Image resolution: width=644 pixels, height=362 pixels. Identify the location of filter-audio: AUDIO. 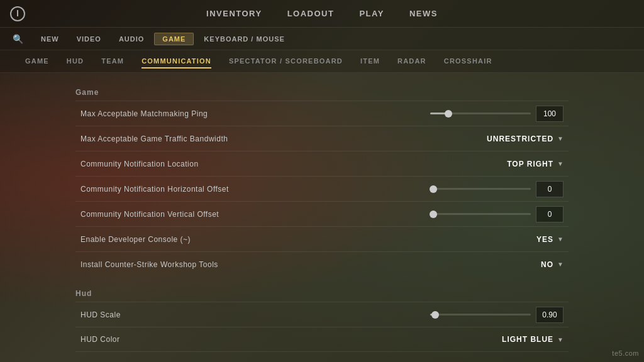
(131, 39).